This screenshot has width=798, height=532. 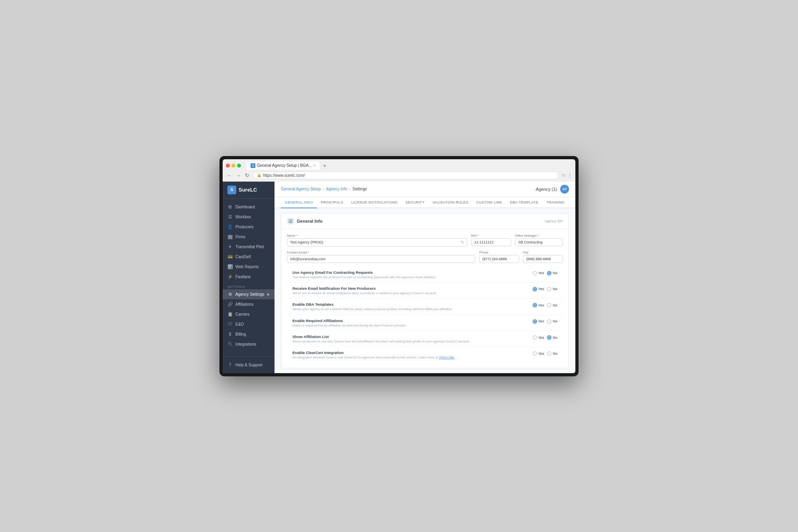 What do you see at coordinates (249, 344) in the screenshot?
I see `sidebar-item-integrations: 🔌 Integrations` at bounding box center [249, 344].